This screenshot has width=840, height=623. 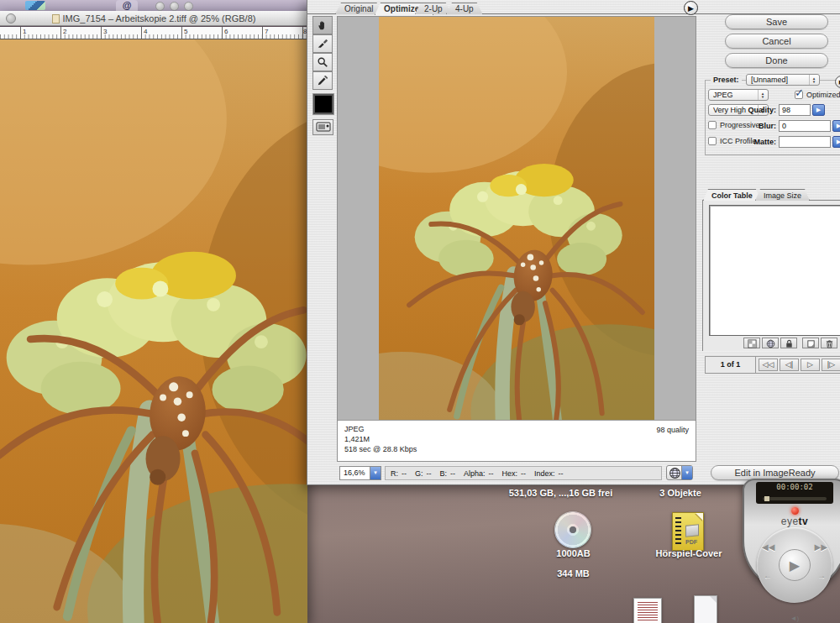 What do you see at coordinates (706, 610) in the screenshot?
I see `blank-document-icon` at bounding box center [706, 610].